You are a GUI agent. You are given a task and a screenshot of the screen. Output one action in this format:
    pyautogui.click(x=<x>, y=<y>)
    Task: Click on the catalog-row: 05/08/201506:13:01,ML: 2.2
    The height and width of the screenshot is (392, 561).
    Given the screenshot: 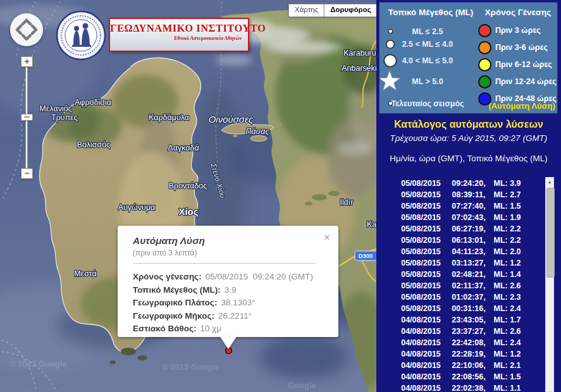 What is the action you would take?
    pyautogui.click(x=461, y=240)
    